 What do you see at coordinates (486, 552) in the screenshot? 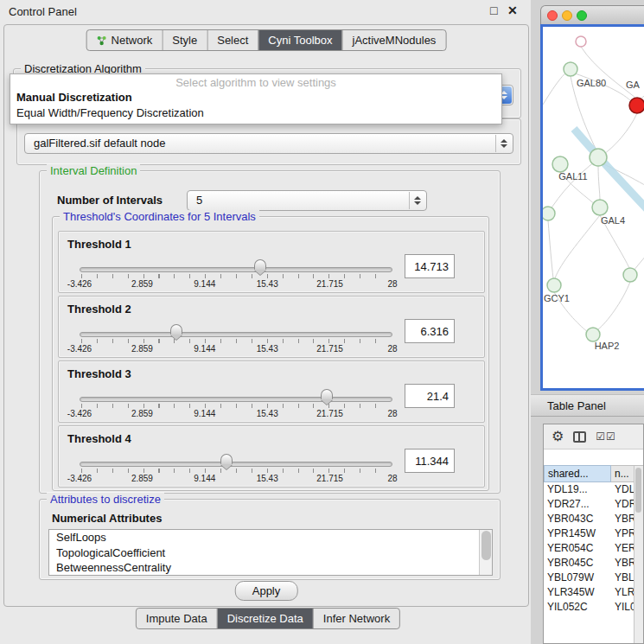
I see `list-scrollbar` at bounding box center [486, 552].